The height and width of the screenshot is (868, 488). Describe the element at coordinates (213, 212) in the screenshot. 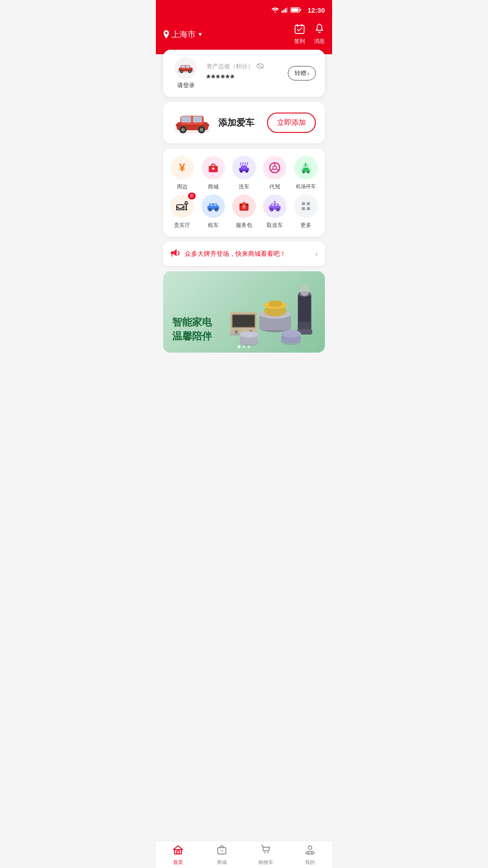

I see `service-rental: 租车` at that location.